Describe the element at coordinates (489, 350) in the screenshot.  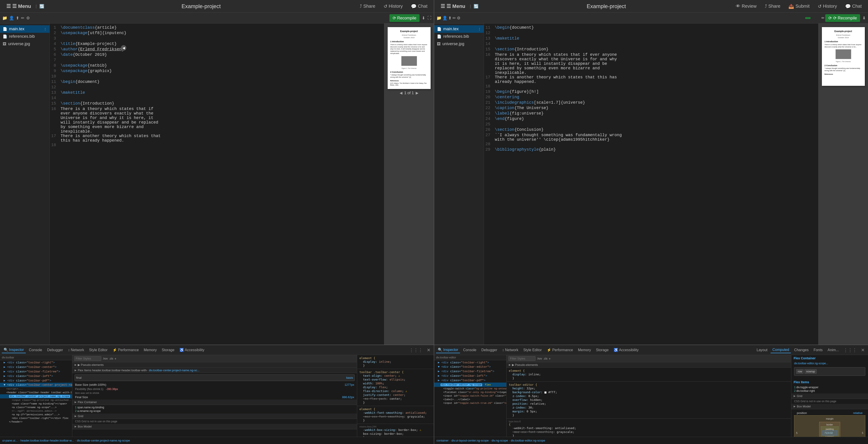
I see `dt-tab-debugger-right: Debugger` at that location.